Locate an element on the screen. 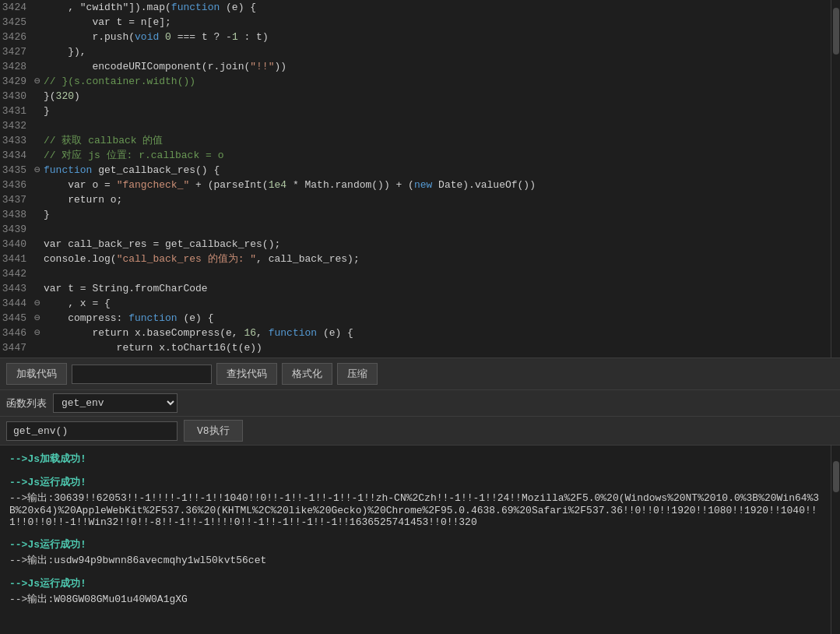 The image size is (840, 634). editor-scrollbar is located at coordinates (835, 179).